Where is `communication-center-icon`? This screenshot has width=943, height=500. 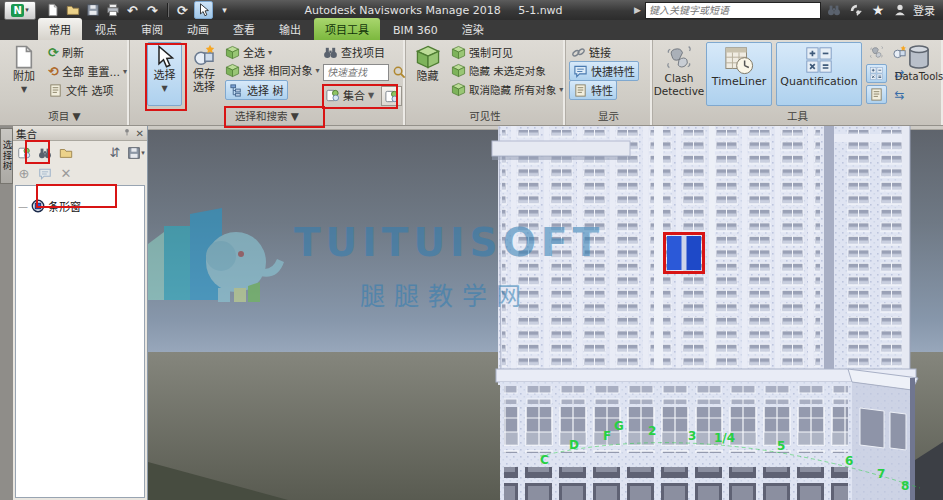
communication-center-icon is located at coordinates (856, 10).